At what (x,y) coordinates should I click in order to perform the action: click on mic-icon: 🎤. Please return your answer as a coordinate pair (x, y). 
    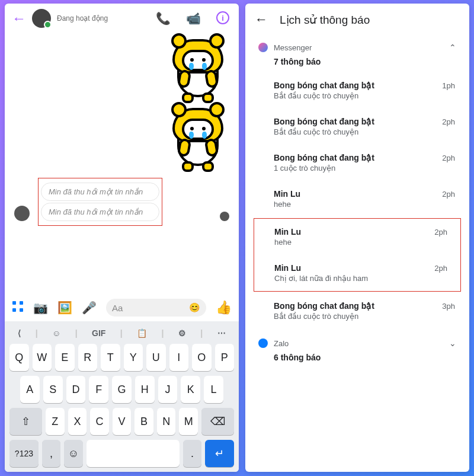
    Looking at the image, I should click on (89, 308).